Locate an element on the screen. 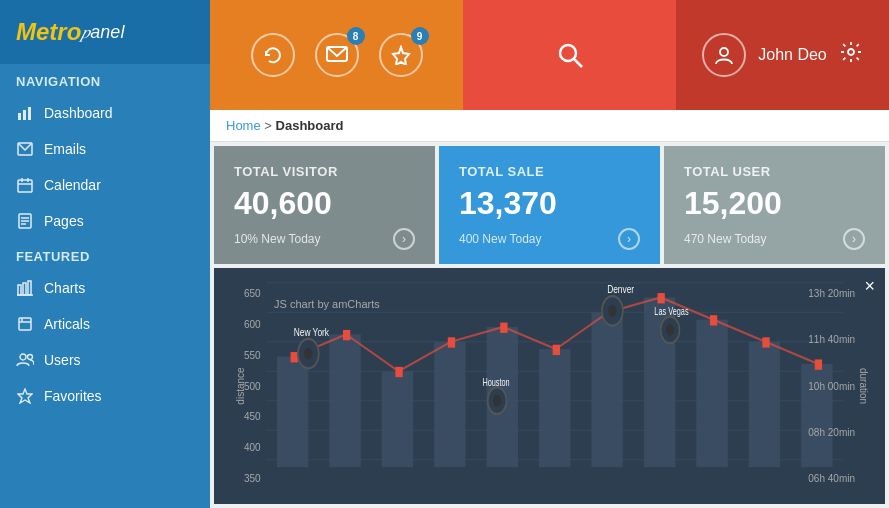 The height and width of the screenshot is (508, 889). stat-users: TOTAL USER 15,200 470 New Today › is located at coordinates (774, 205).